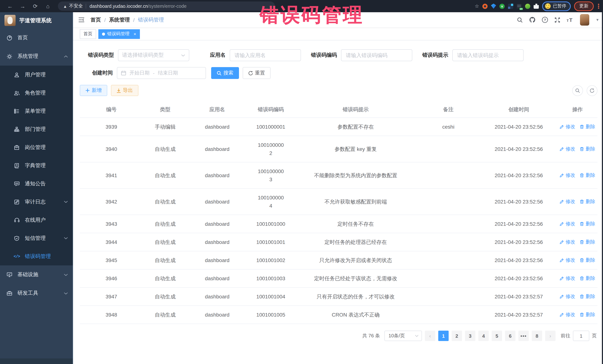 Image resolution: width=603 pixels, height=364 pixels. What do you see at coordinates (86, 6) in the screenshot?
I see `divider` at bounding box center [86, 6].